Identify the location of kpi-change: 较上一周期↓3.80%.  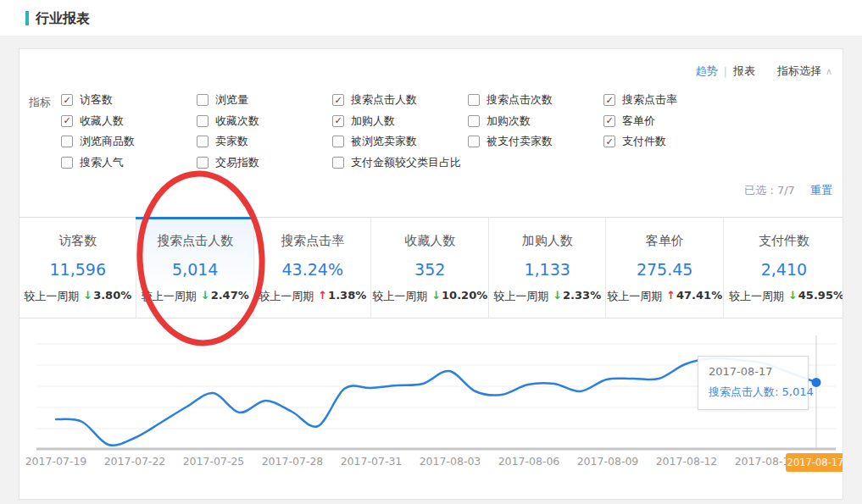
(78, 296).